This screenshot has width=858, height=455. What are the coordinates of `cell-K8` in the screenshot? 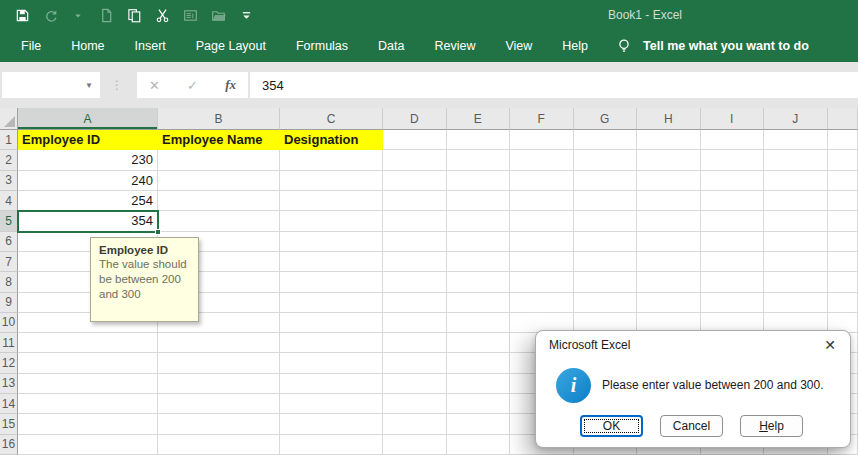 It's located at (843, 282).